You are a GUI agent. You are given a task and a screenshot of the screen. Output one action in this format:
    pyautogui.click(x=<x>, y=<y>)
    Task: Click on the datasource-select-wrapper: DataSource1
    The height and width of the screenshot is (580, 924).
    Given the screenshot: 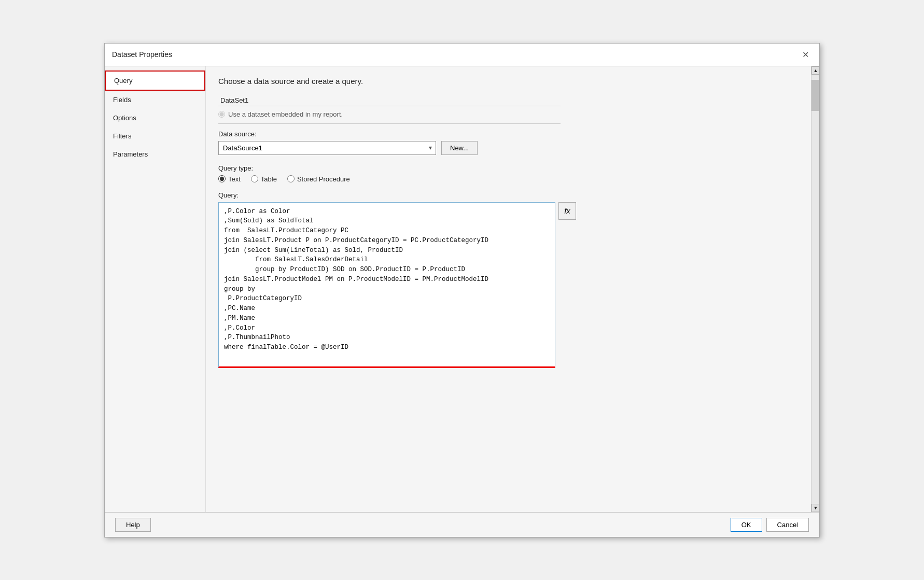 What is the action you would take?
    pyautogui.click(x=327, y=148)
    